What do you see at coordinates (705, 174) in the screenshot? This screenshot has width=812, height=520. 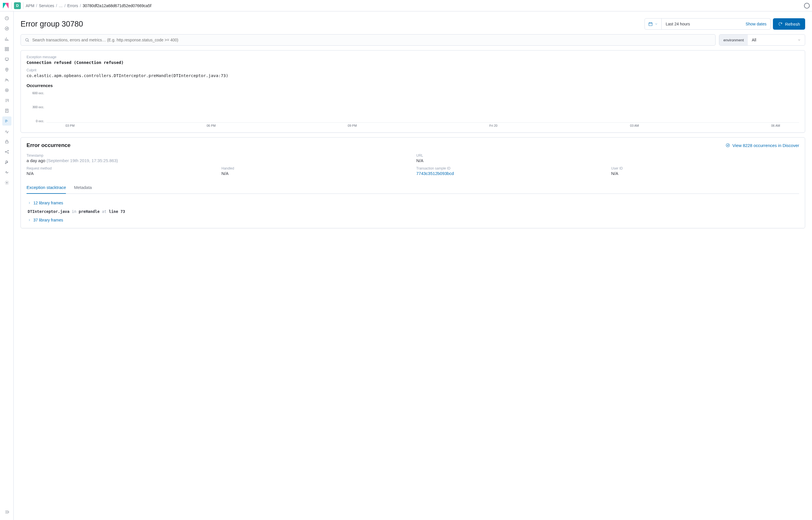 I see `user-id-value: N/A` at bounding box center [705, 174].